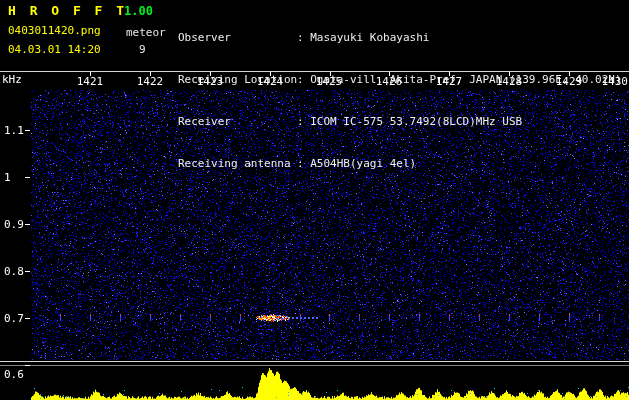 Image resolution: width=629 pixels, height=400 pixels. I want to click on info-value: Masayuki Kobayashi, so click(370, 38).